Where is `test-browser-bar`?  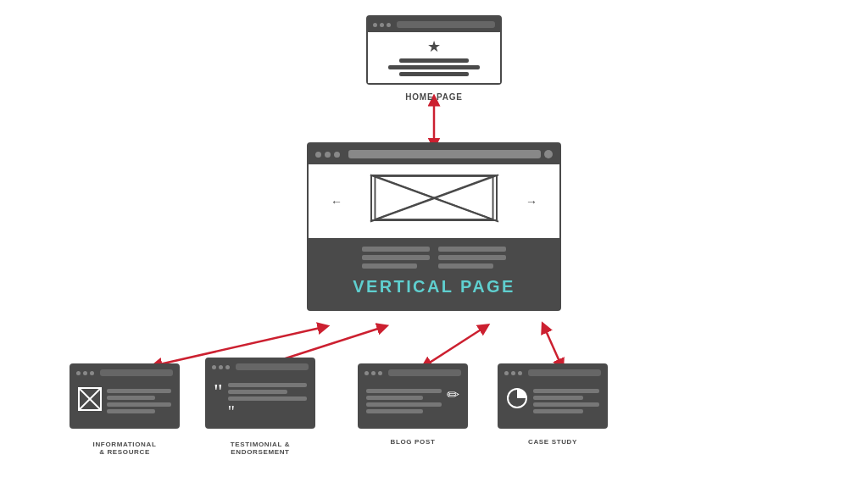 test-browser-bar is located at coordinates (260, 367).